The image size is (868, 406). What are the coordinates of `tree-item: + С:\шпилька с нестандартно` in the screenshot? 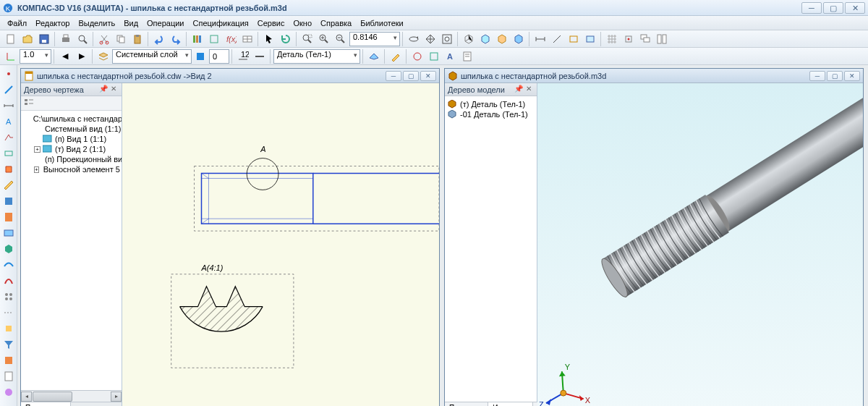 It's located at (71, 119).